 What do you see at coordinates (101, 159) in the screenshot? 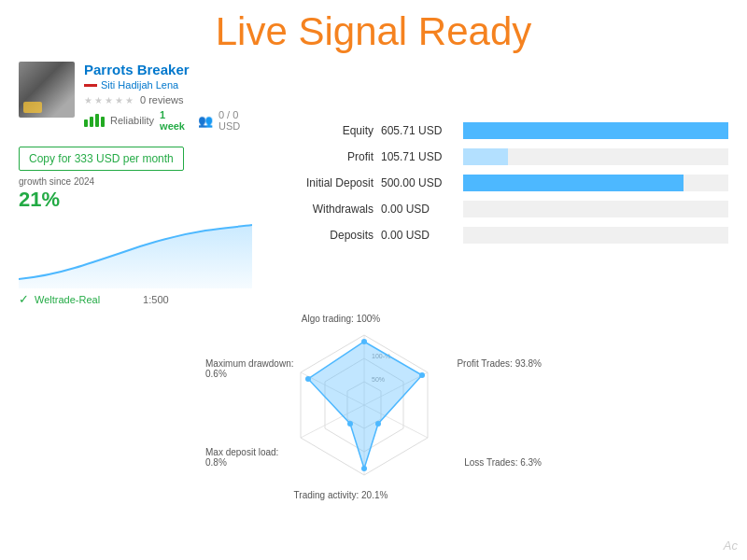
I see `copy-button: Copy for 333 USD per month` at bounding box center [101, 159].